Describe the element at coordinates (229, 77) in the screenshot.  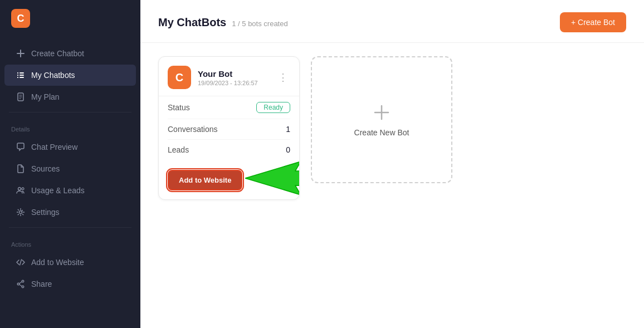
I see `bot-card-header: C Your Bot 19/09/2023 - 13:26:57 ⋮` at that location.